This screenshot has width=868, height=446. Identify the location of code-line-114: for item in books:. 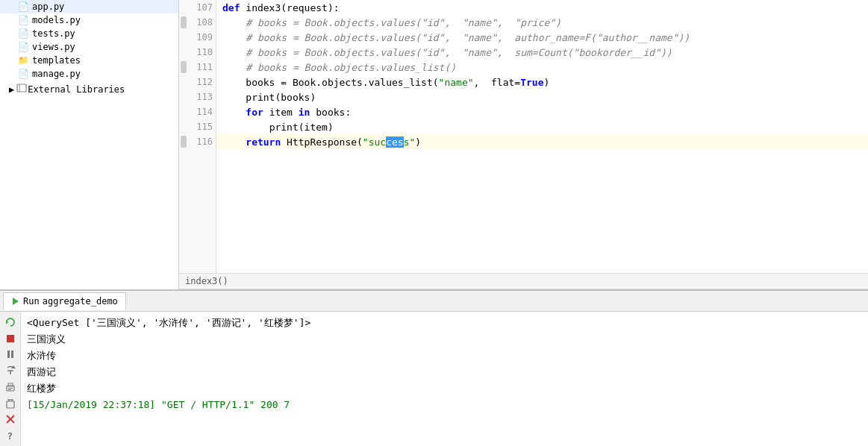
(542, 112).